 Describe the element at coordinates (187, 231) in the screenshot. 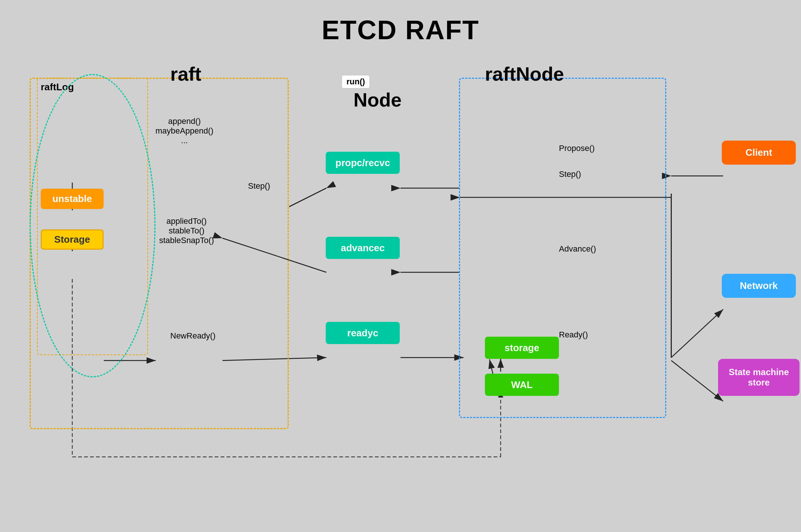

I see `appliedto-label: appliedTo() stableTo() stableSnapTo()` at that location.